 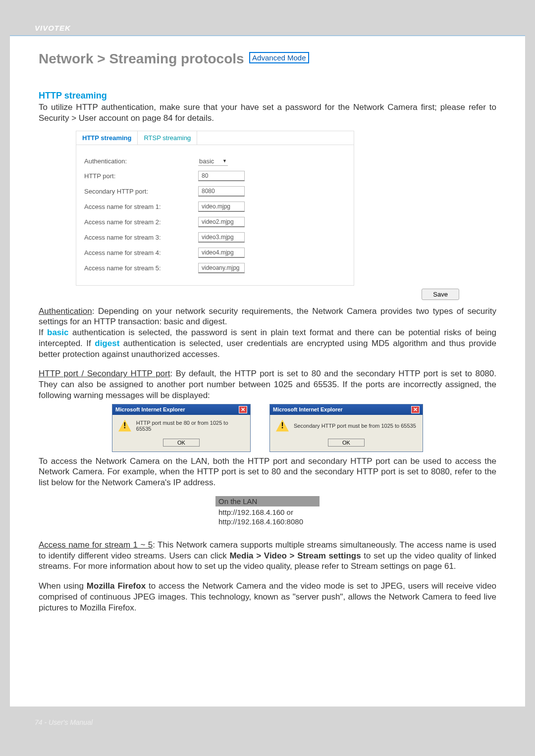 What do you see at coordinates (268, 36) in the screenshot?
I see `divider` at bounding box center [268, 36].